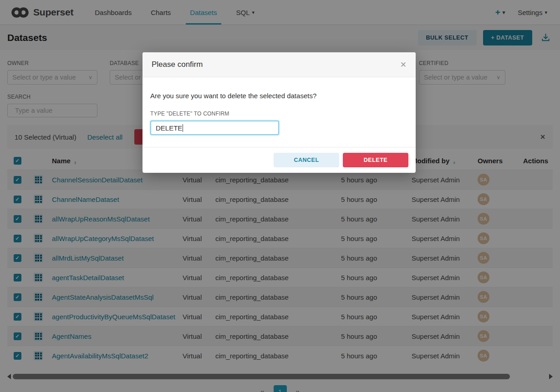 The image size is (560, 392). I want to click on modal-body: Are you sure you want to delete the sele…, so click(279, 112).